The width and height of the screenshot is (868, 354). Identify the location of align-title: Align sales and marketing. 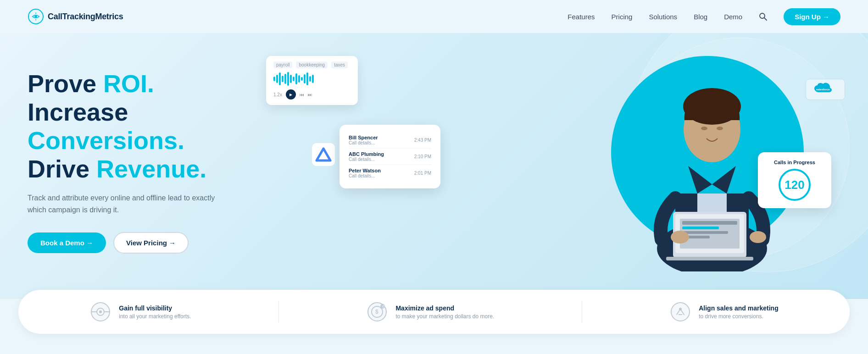
(739, 308).